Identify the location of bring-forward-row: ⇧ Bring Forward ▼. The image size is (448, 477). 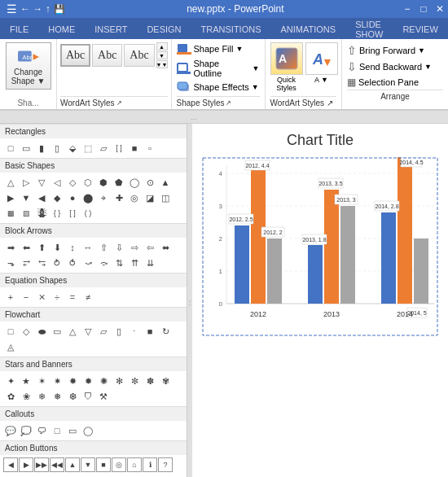
(395, 50).